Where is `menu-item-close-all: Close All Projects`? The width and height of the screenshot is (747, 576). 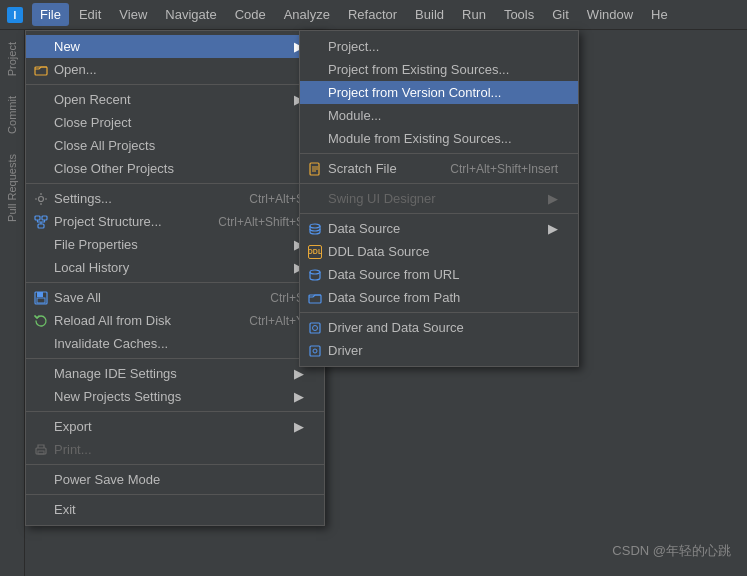
menu-item-close-all: Close All Projects is located at coordinates (175, 146).